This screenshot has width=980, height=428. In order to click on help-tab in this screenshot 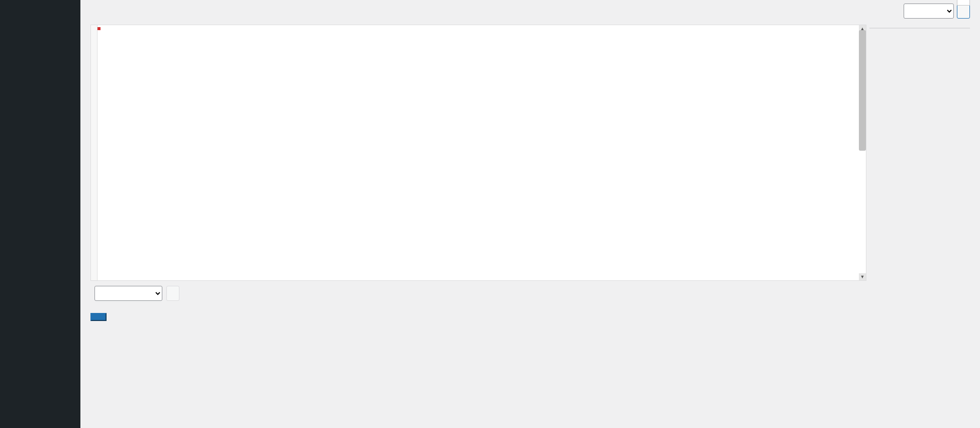, I will do `click(963, 3)`.